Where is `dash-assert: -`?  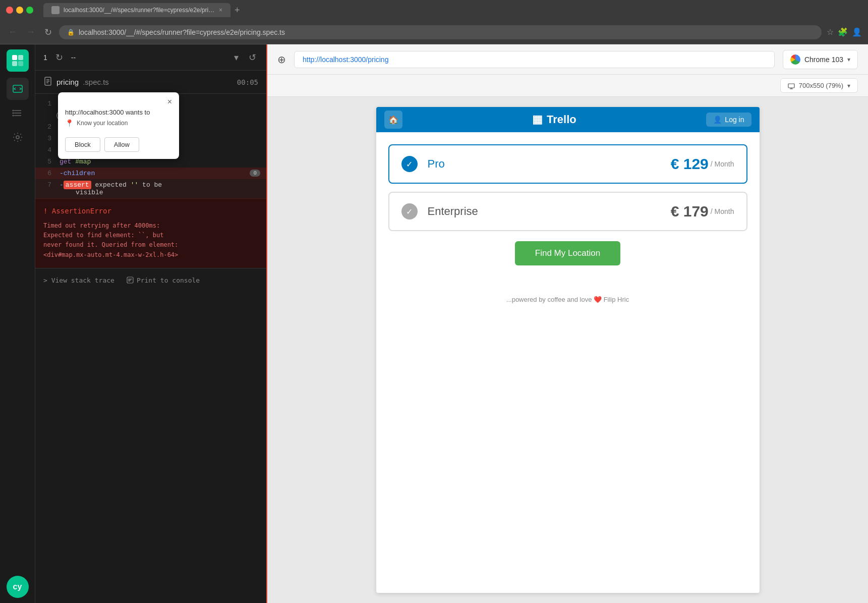
dash-assert: - is located at coordinates (62, 185).